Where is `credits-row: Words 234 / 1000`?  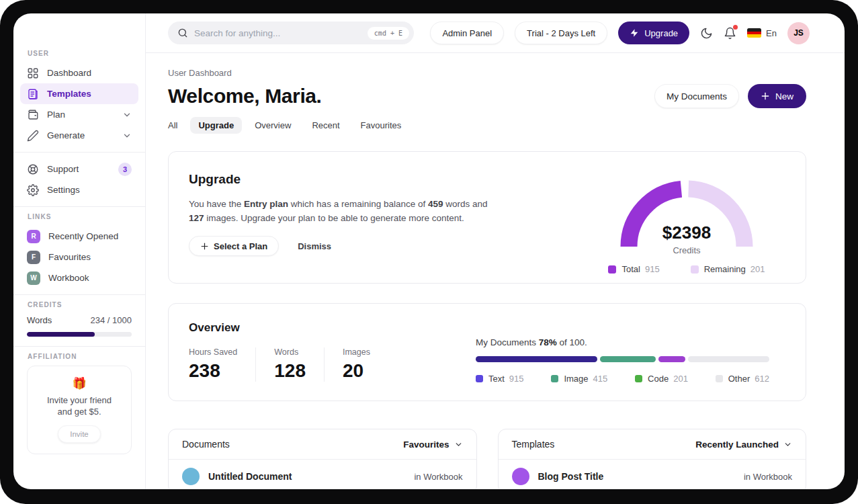 credits-row: Words 234 / 1000 is located at coordinates (79, 320).